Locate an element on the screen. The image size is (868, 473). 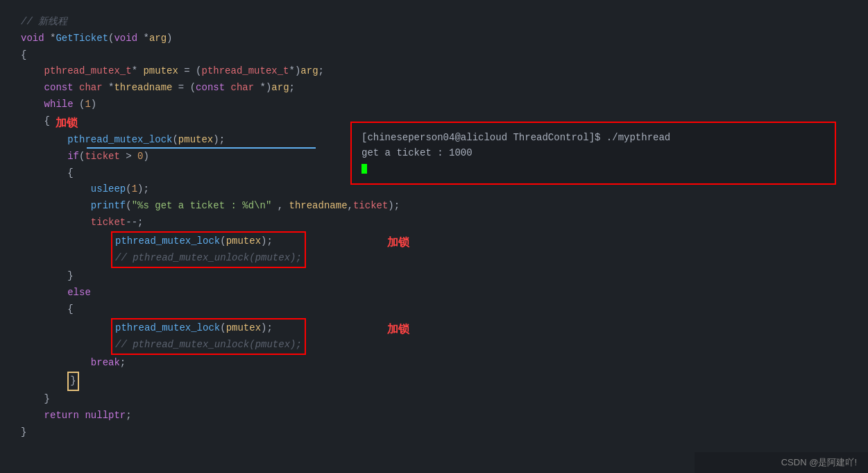
keyword-void: void is located at coordinates (33, 39).